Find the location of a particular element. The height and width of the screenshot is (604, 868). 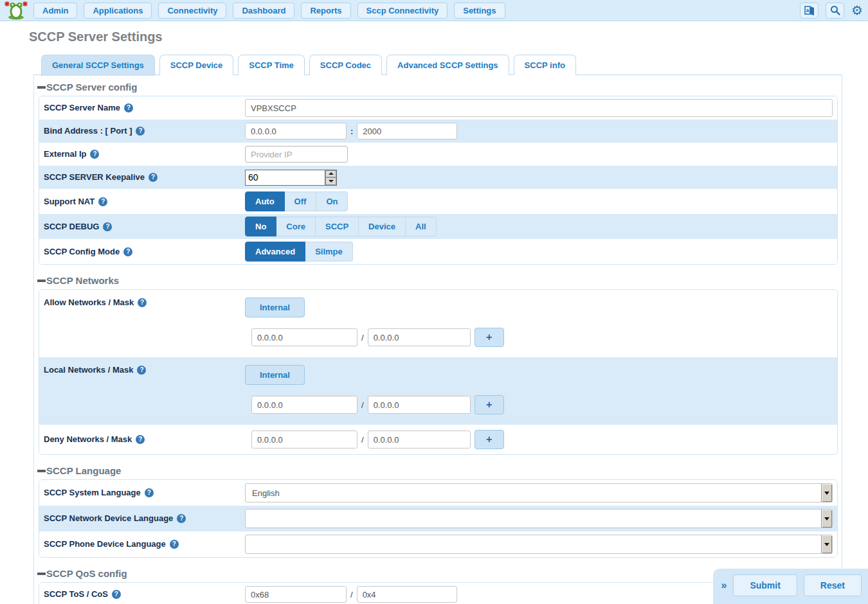

allow-add-button: + is located at coordinates (489, 337).